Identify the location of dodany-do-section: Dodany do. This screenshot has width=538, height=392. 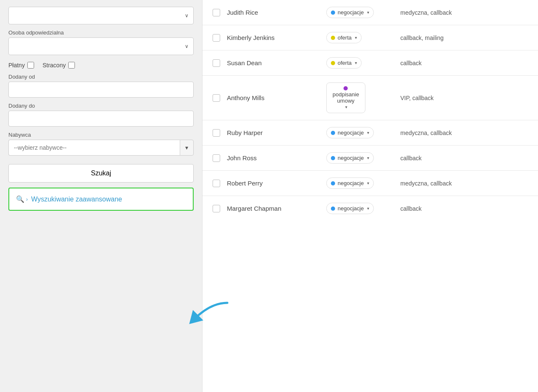
(101, 114).